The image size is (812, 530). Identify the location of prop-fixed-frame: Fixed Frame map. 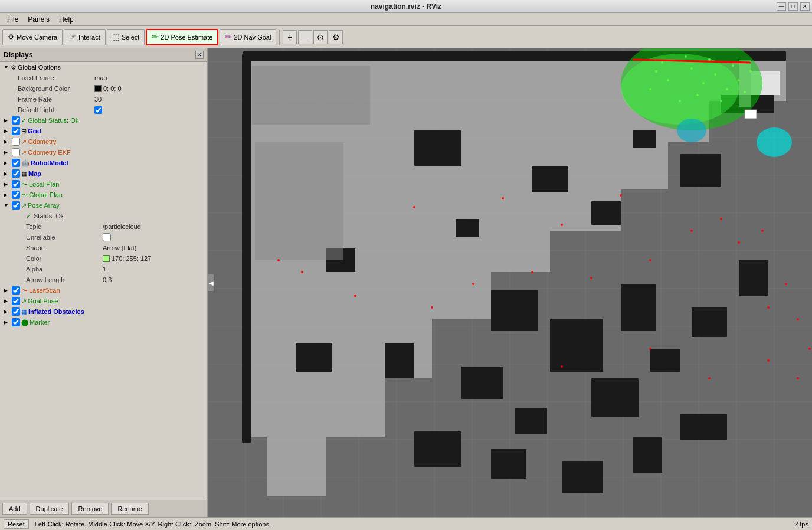
(104, 78).